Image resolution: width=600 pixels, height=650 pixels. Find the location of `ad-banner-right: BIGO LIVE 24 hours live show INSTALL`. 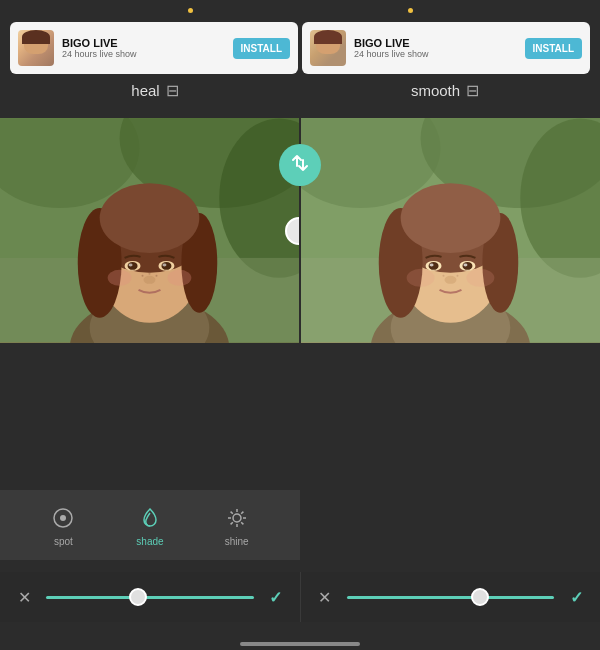

ad-banner-right: BIGO LIVE 24 hours live show INSTALL is located at coordinates (446, 48).